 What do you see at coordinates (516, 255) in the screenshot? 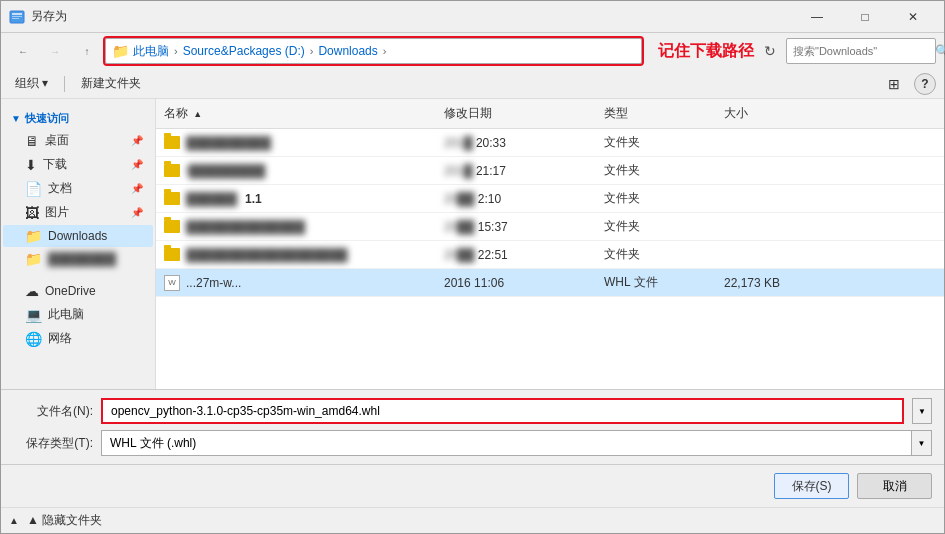
I see `file-date-cell: 20██ 22:51` at bounding box center [516, 255].